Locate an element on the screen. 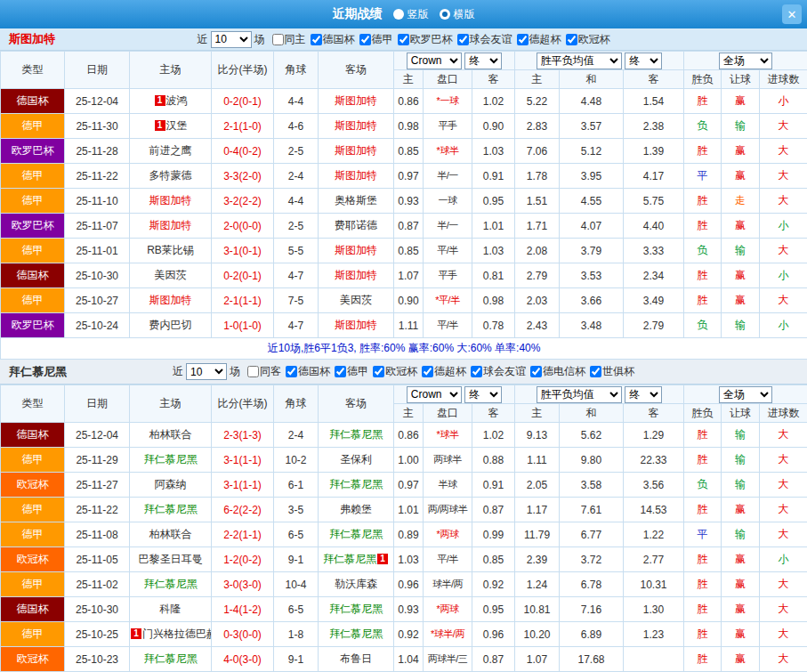 This screenshot has height=672, width=807. away-team-cell: 费耶诺德 is located at coordinates (356, 226).